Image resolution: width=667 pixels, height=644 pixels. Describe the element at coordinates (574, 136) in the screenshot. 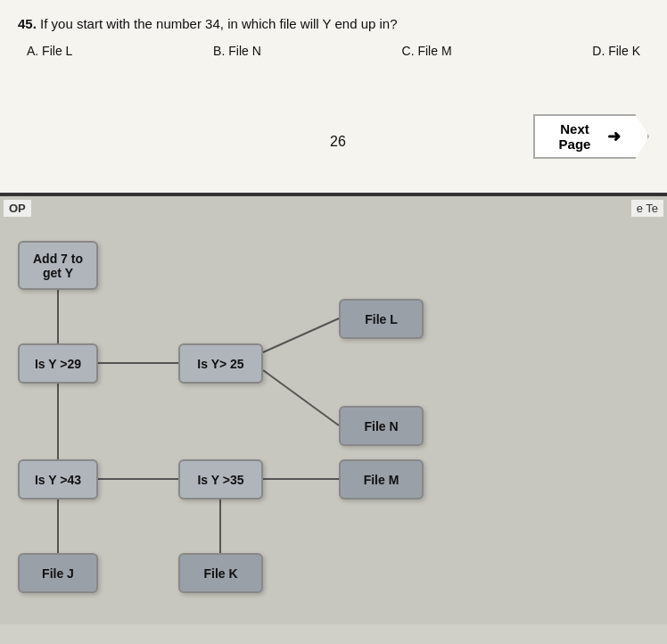

I see `next-page-label: Next Page` at that location.